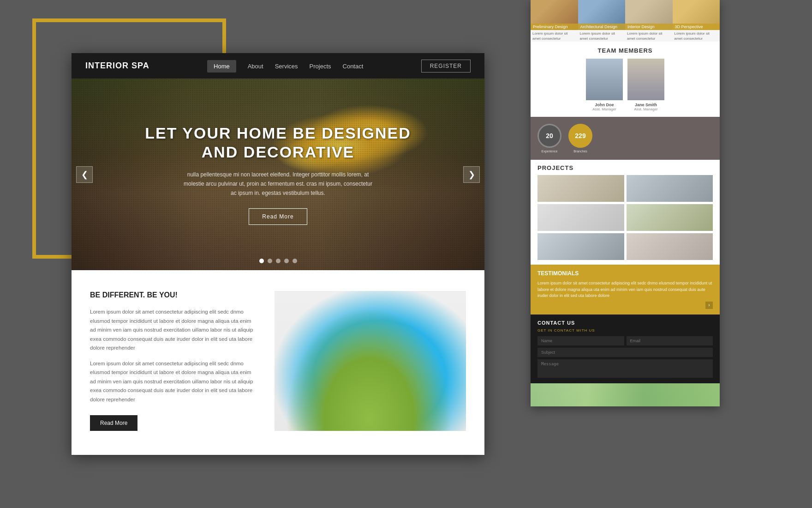 This screenshot has width=812, height=508. What do you see at coordinates (580, 151) in the screenshot?
I see `stat-label-branches: Branches` at bounding box center [580, 151].